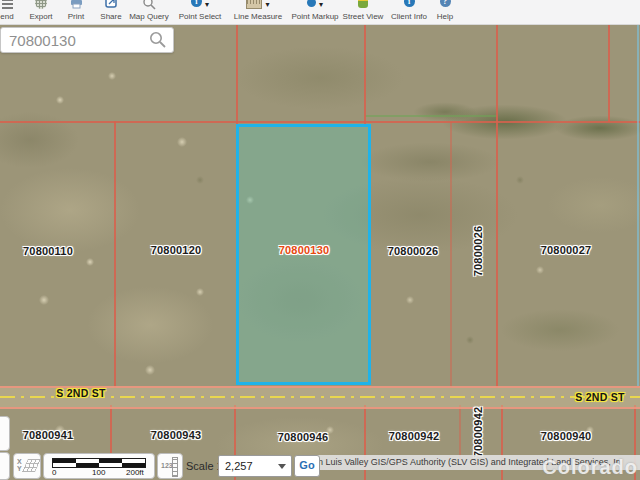  I want to click on parcel-search-box, so click(87, 40).